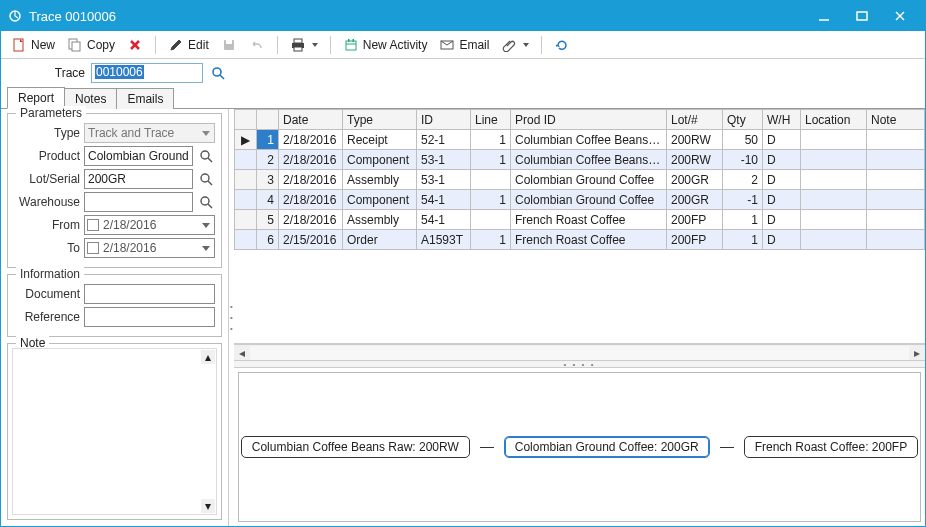 This screenshot has width=926, height=527. Describe the element at coordinates (580, 140) in the screenshot. I see `table-row: ▶12/18/2016Receipt52-11Columbian Coffee …` at that location.